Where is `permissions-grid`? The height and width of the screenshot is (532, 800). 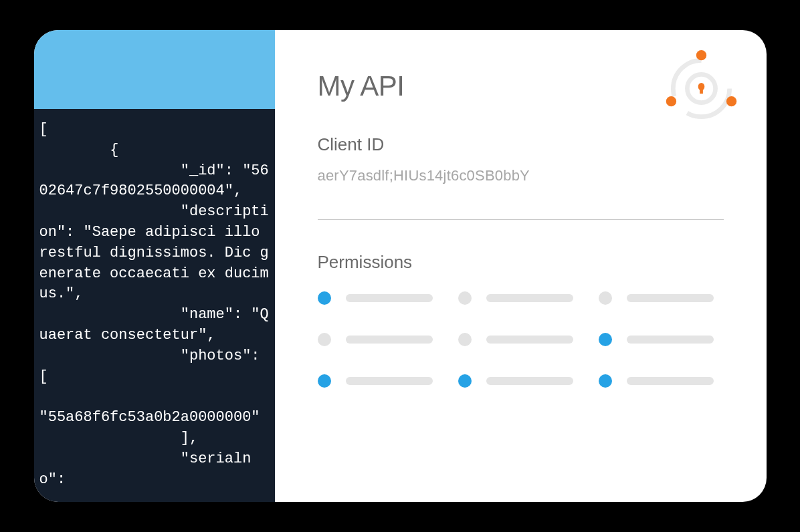 permissions-grid is located at coordinates (520, 340).